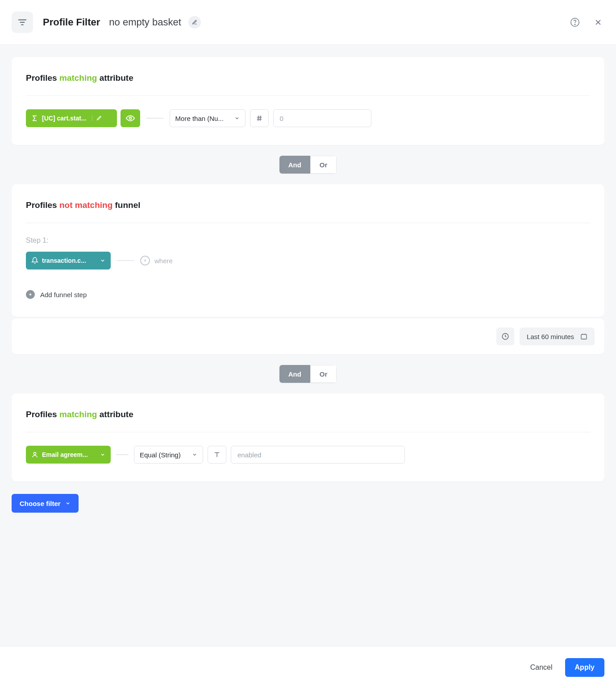  What do you see at coordinates (64, 261) in the screenshot?
I see `event-chip-label: transaction.c...` at bounding box center [64, 261].